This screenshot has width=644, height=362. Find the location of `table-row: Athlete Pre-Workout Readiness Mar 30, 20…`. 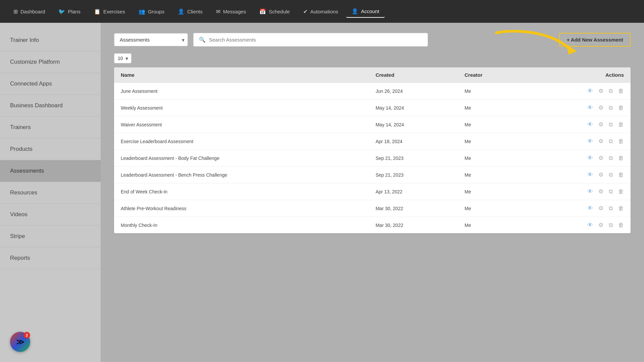

table-row: Athlete Pre-Workout Readiness Mar 30, 20… is located at coordinates (372, 208).